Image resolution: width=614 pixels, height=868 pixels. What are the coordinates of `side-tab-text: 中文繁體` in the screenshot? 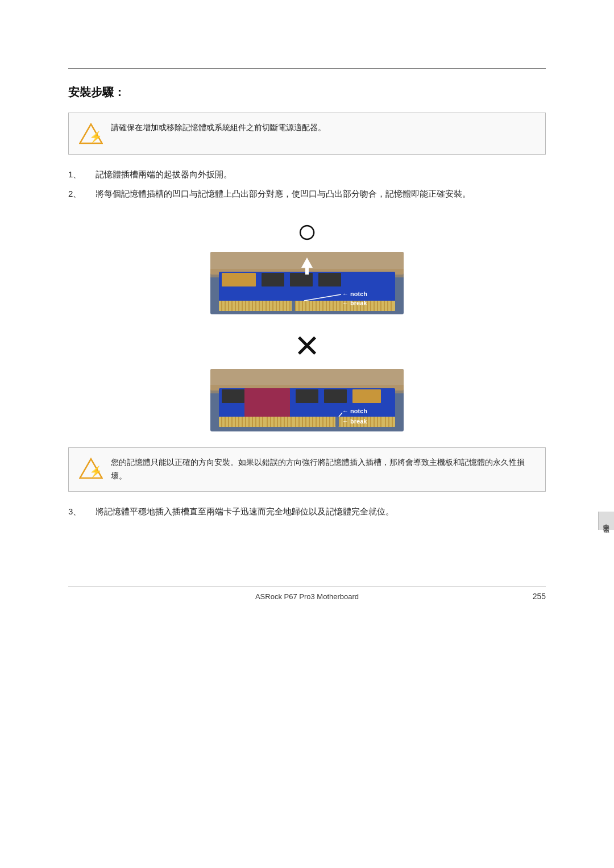 It's located at (607, 521).